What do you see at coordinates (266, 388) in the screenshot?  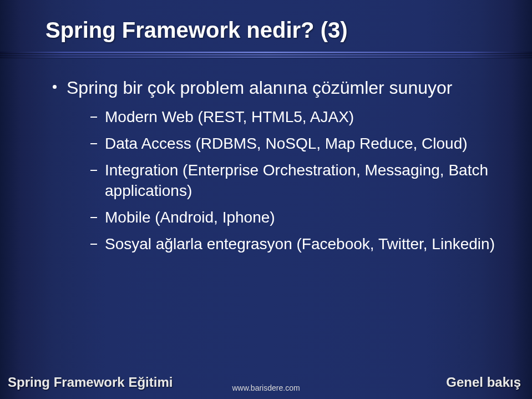 I see `footer-center: www.barisdere.com` at bounding box center [266, 388].